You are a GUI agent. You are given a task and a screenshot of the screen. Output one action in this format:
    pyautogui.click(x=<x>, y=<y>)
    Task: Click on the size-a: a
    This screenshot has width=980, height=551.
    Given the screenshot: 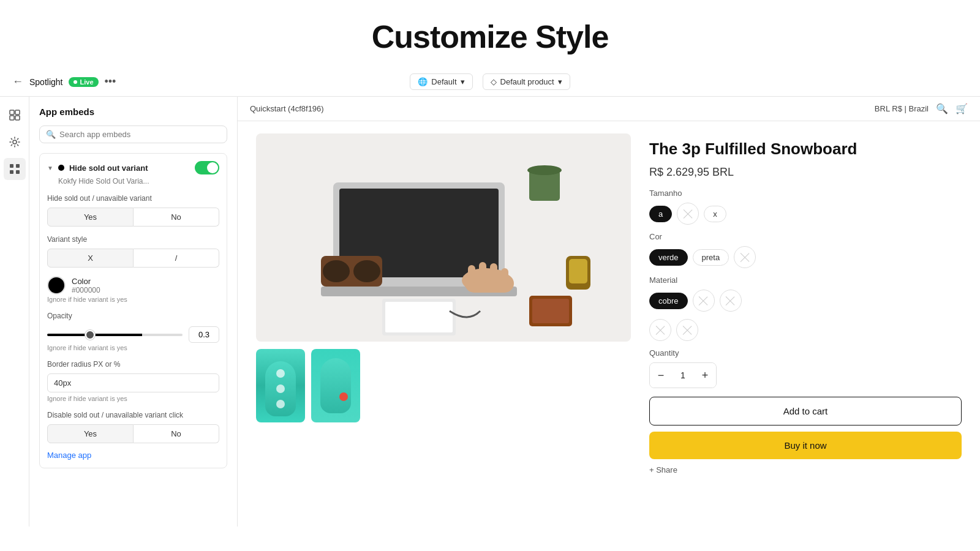 What is the action you would take?
    pyautogui.click(x=660, y=214)
    